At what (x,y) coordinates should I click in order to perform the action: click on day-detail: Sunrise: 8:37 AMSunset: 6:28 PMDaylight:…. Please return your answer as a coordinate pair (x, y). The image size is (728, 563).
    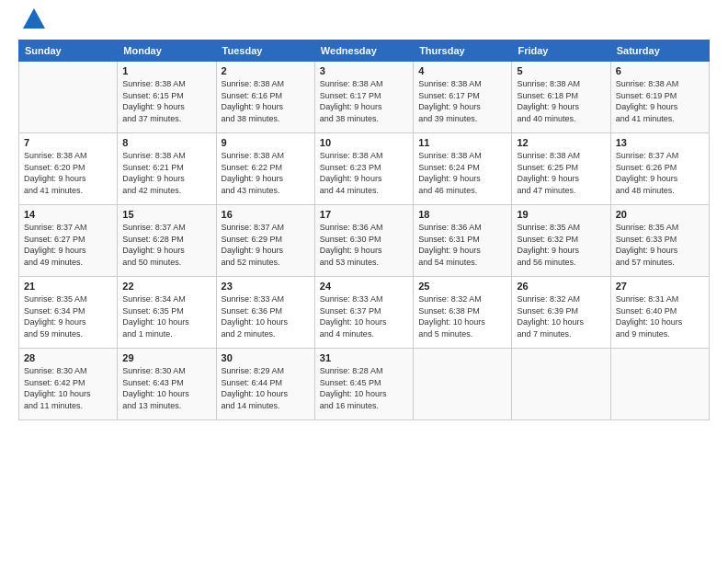
    Looking at the image, I should click on (166, 245).